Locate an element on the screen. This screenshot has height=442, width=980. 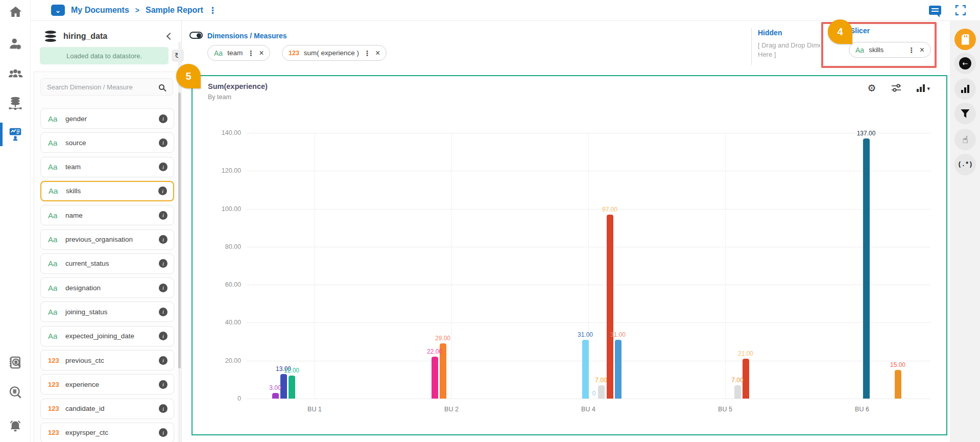
field-item-previous_organisation: Aaprevious_organisationi is located at coordinates (107, 240).